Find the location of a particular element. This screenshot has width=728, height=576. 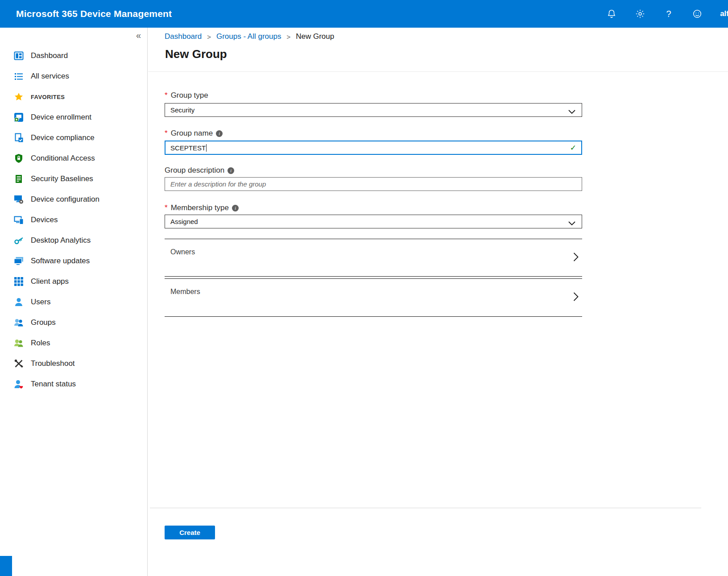

client-apps-icon is located at coordinates (19, 282).